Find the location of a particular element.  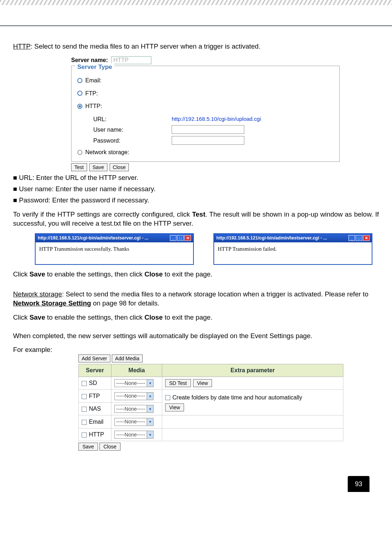

checkbox-http is located at coordinates (84, 435).